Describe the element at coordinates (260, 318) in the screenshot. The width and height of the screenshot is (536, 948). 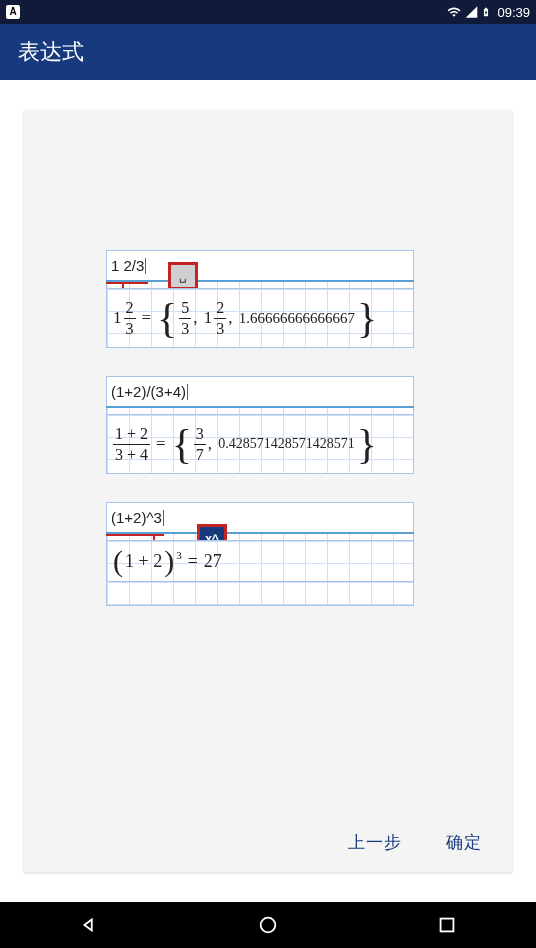
I see `result-grid-a: 1 23 = { 53 , 1 23 , 1.66666666666667 }` at that location.